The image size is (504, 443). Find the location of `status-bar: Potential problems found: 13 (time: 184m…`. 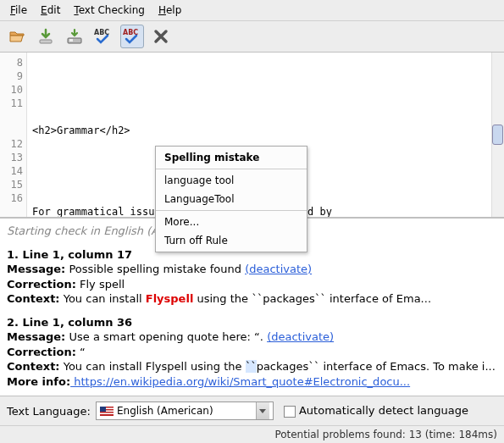

status-bar: Potential problems found: 13 (time: 184m… is located at coordinates (252, 434).